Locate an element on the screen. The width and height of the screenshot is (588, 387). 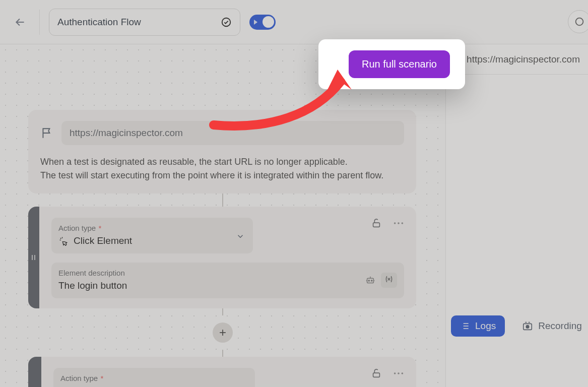
header-action-button is located at coordinates (578, 22).